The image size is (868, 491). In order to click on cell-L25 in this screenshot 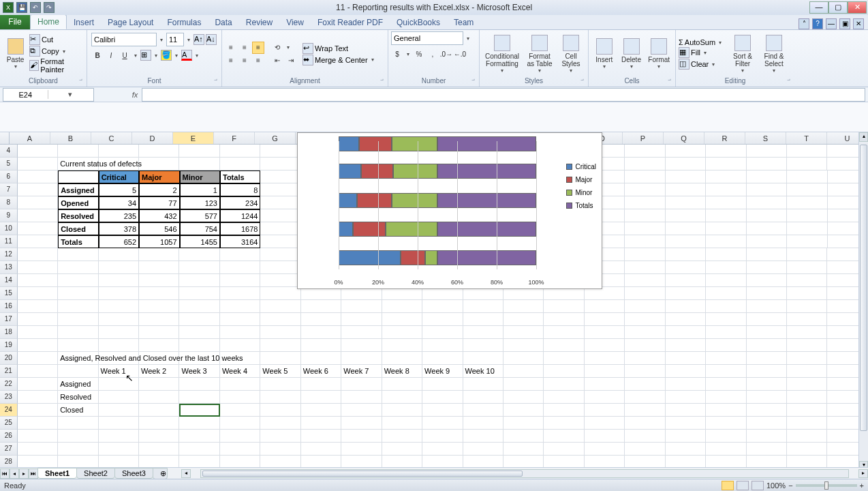, I will do `click(484, 423)`.